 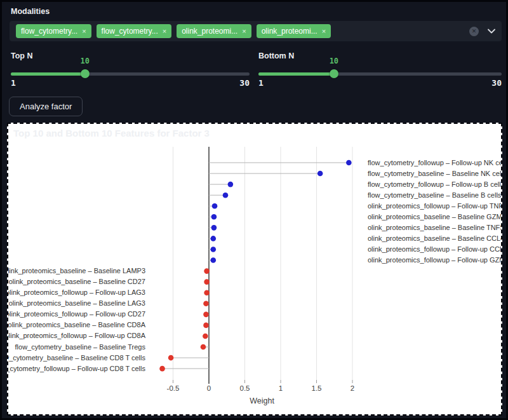 I want to click on point-label: olink_proteomics_baseline – Baseline LAM…, so click(x=77, y=271).